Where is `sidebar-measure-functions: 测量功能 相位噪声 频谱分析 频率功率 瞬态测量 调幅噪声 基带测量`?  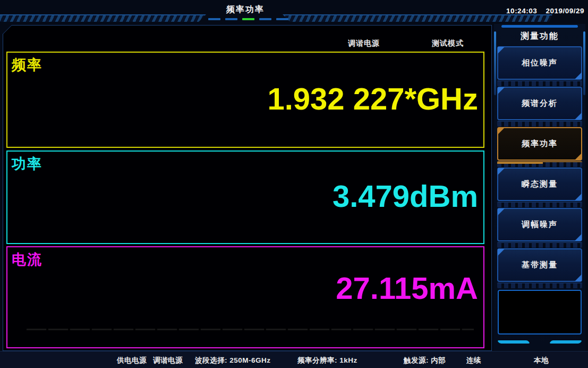
sidebar-measure-functions: 测量功能 相位噪声 频谱分析 频率功率 瞬态测量 调幅噪声 基带测量 is located at coordinates (540, 188).